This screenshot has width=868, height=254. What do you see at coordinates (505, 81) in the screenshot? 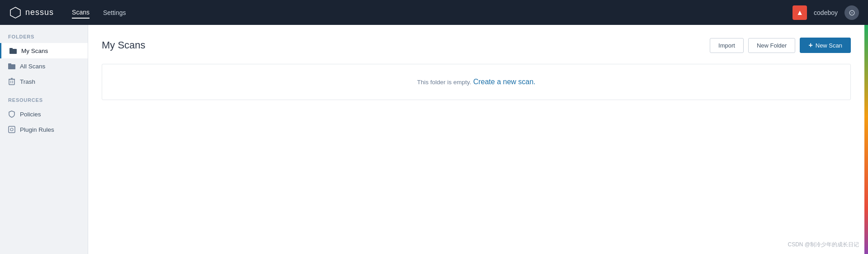
I see `create-scan-link: Create a new scan.` at bounding box center [505, 81].